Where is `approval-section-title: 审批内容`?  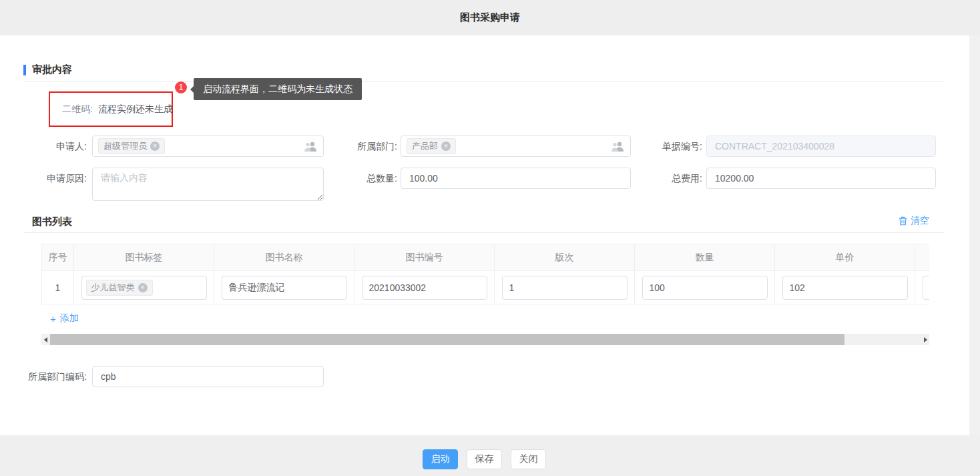 approval-section-title: 审批内容 is located at coordinates (52, 69).